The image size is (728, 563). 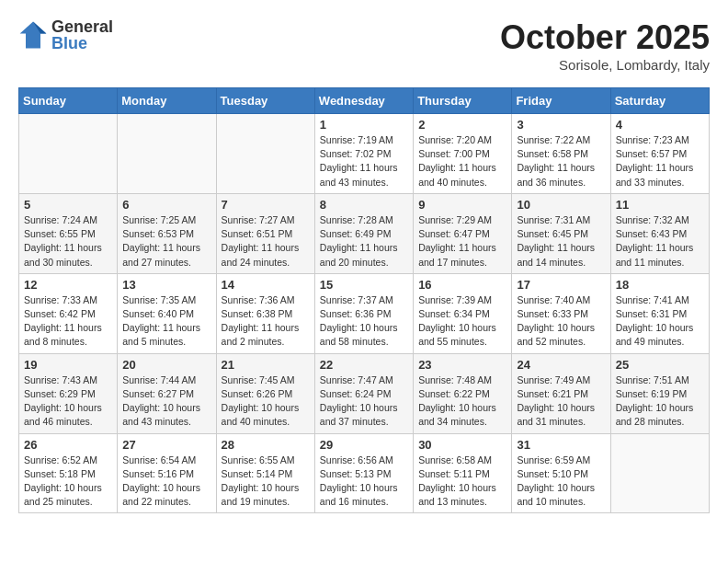 What do you see at coordinates (83, 35) in the screenshot?
I see `logo-text: General Blue` at bounding box center [83, 35].